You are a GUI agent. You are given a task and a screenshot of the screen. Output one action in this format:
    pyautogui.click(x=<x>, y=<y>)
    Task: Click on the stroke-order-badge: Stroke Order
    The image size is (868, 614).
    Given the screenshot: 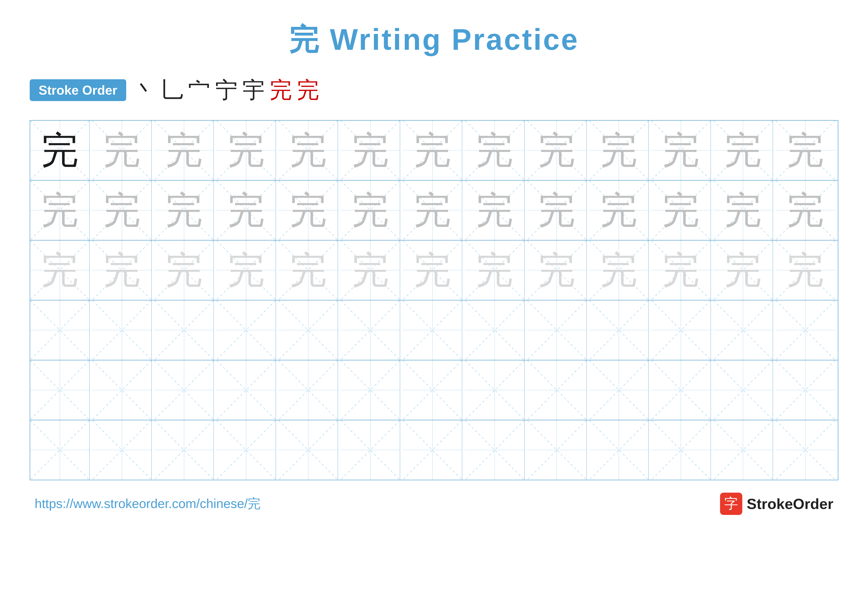 What is the action you would take?
    pyautogui.click(x=78, y=90)
    